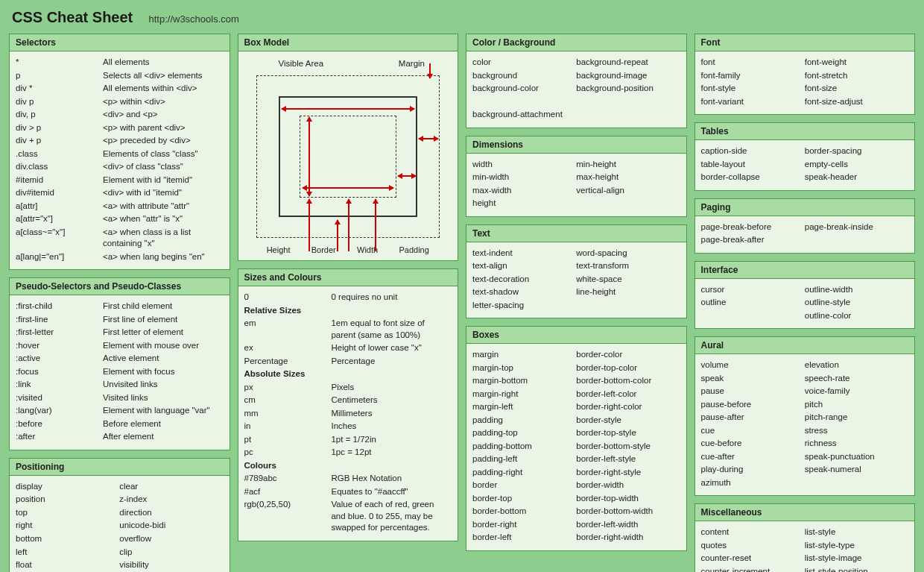 The width and height of the screenshot is (924, 572). I want to click on property-name: font-stretch, so click(857, 76).